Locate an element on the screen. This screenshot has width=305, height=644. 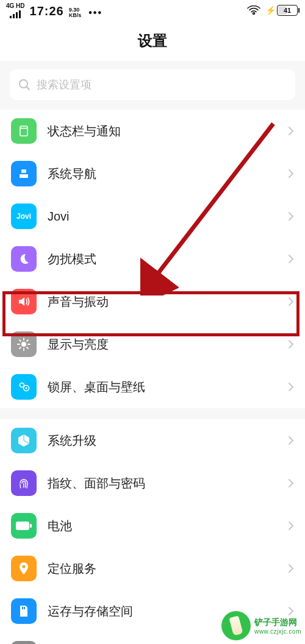
row-label: 勿扰模式 is located at coordinates (168, 260).